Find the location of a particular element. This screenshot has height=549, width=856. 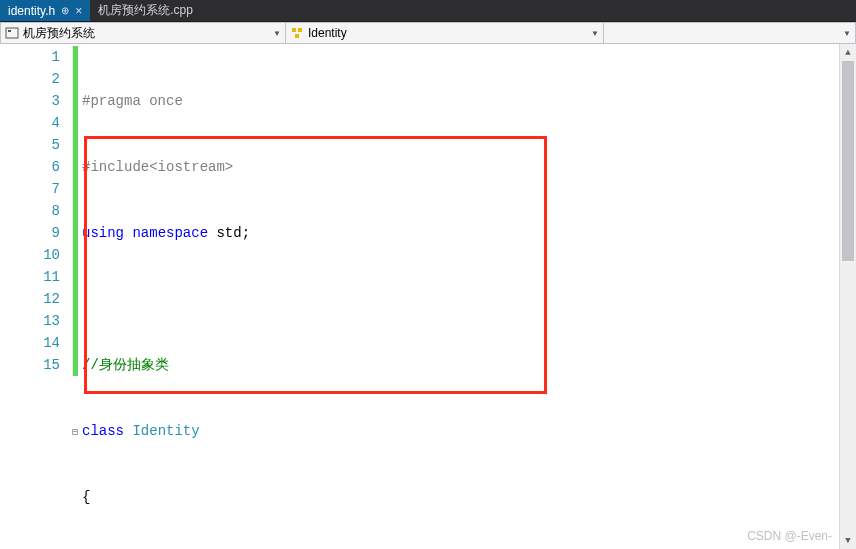

line-number: 8 is located at coordinates (30, 211).